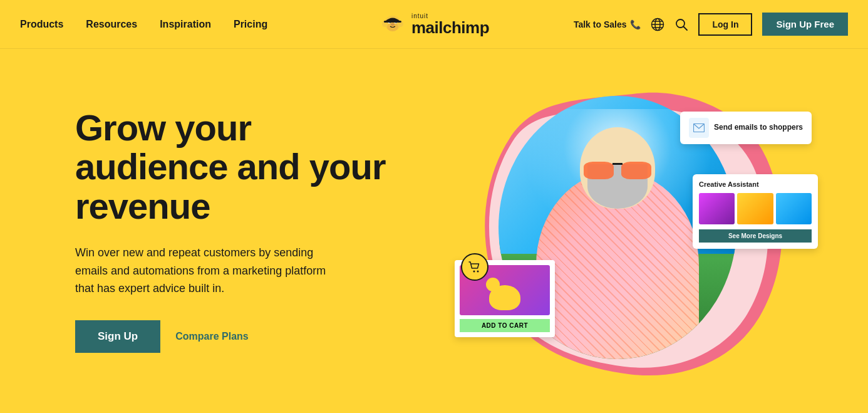 Image resolution: width=868 pixels, height=413 pixels. Describe the element at coordinates (681, 24) in the screenshot. I see `search-icon` at that location.